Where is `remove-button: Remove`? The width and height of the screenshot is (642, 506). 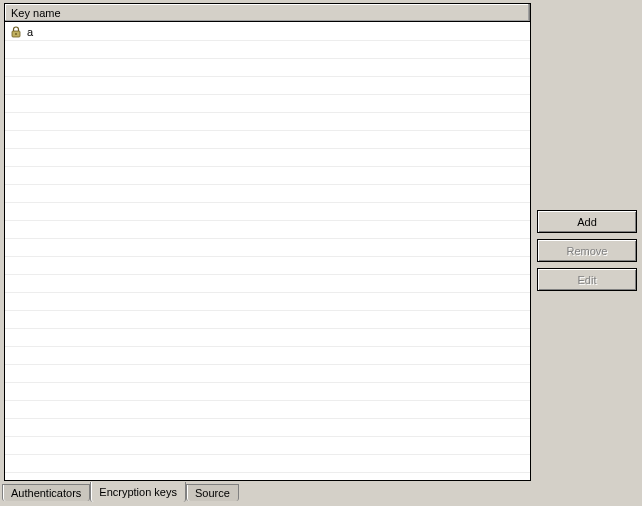
remove-button: Remove is located at coordinates (587, 250).